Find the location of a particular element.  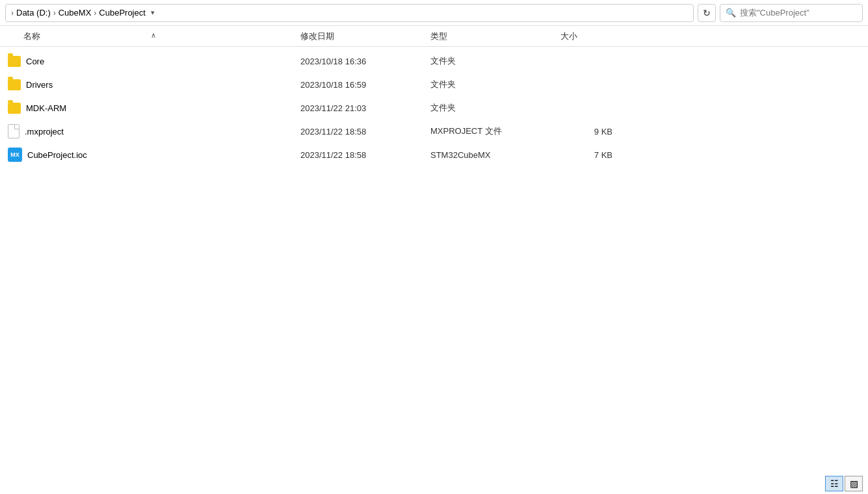

refresh-button: ↻ is located at coordinates (707, 13).